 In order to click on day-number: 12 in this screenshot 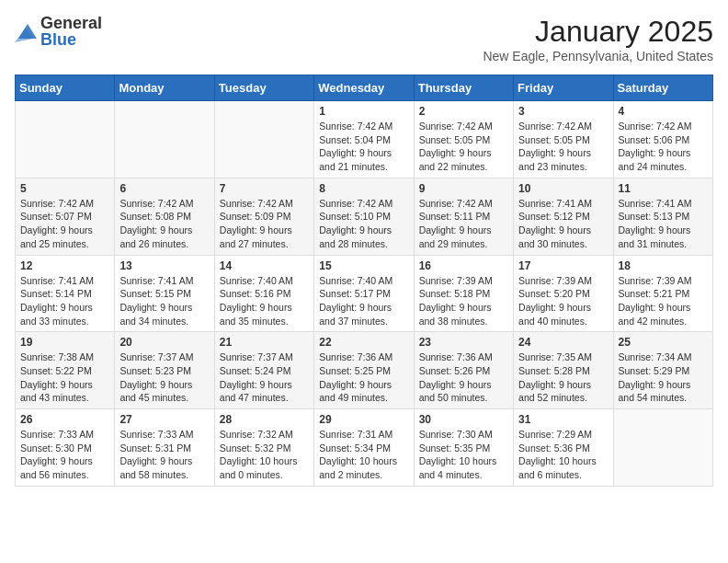, I will do `click(64, 266)`.